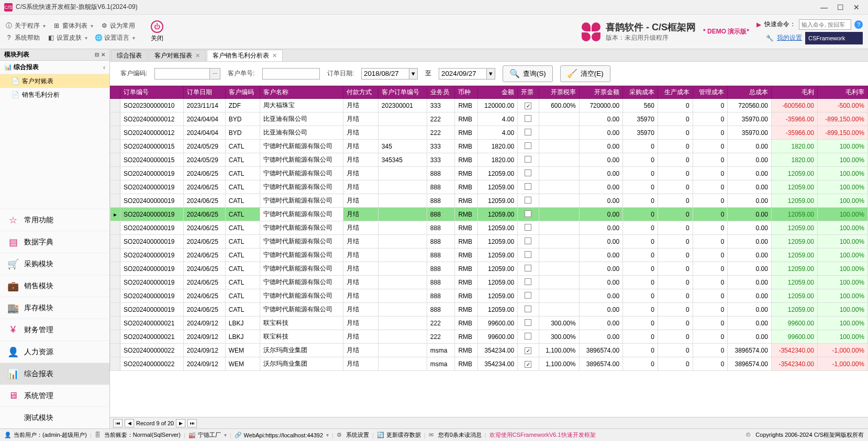 The image size is (868, 441). I want to click on column-header: 订单编号, so click(152, 93).